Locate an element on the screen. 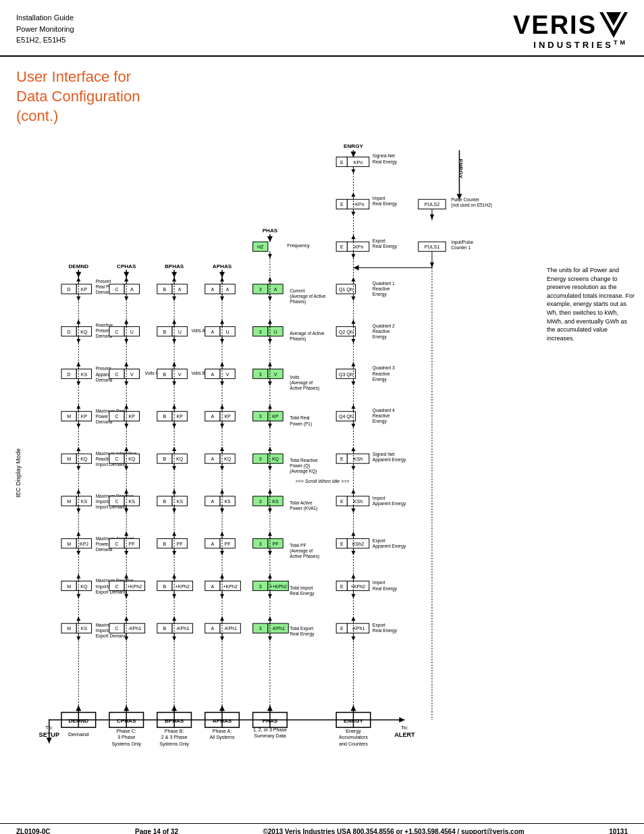 The width and height of the screenshot is (644, 834). svg-text: Apparent Energy is located at coordinates (390, 504).